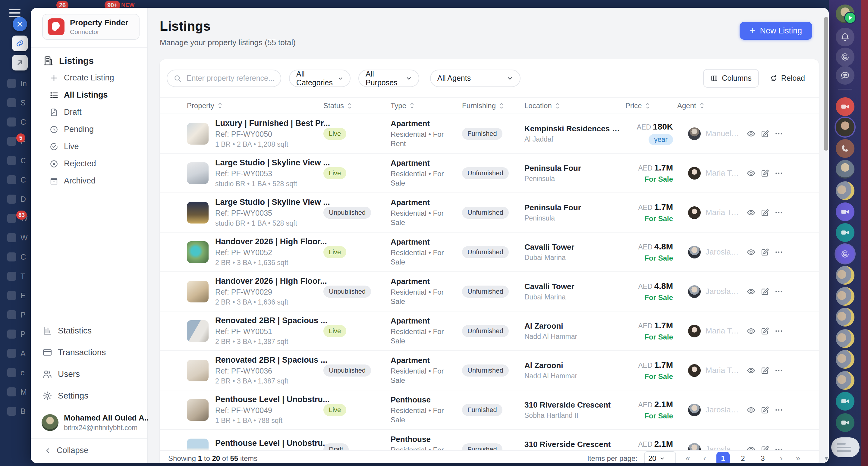 This screenshot has width=868, height=466. I want to click on collapse-sidebar-button: Collapse, so click(89, 451).